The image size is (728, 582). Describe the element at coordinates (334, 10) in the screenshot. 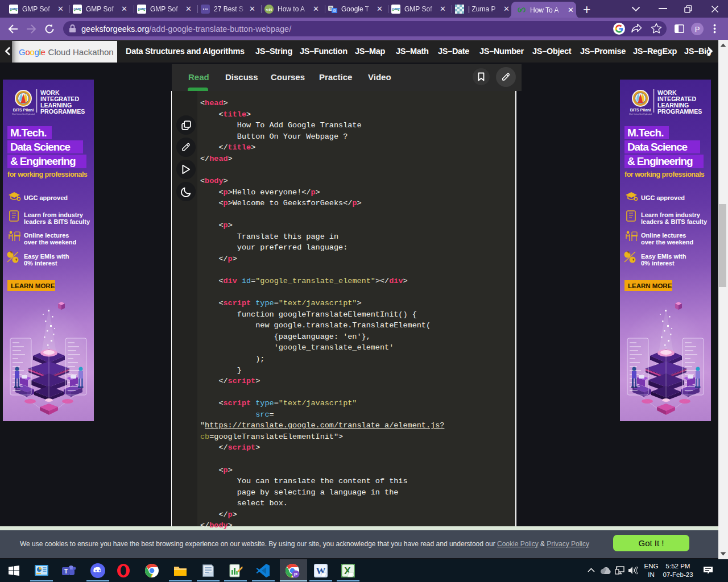

I see `svg-text: G` at that location.